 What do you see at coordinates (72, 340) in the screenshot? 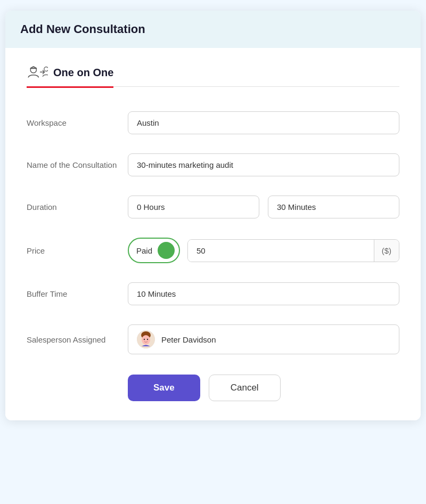
I see `salesperson-label: Salesperson Assigned` at bounding box center [72, 340].